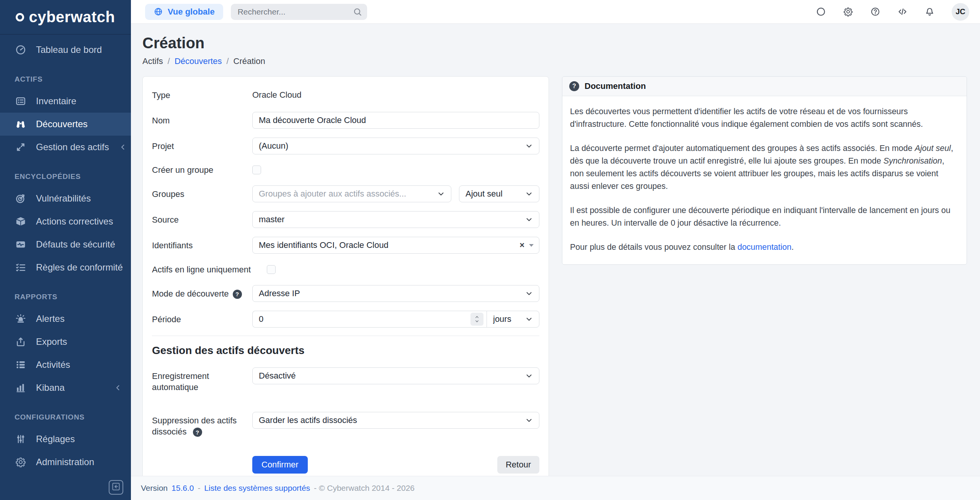 The width and height of the screenshot is (980, 500). Describe the element at coordinates (396, 146) in the screenshot. I see `projet-select: (Aucun)` at that location.